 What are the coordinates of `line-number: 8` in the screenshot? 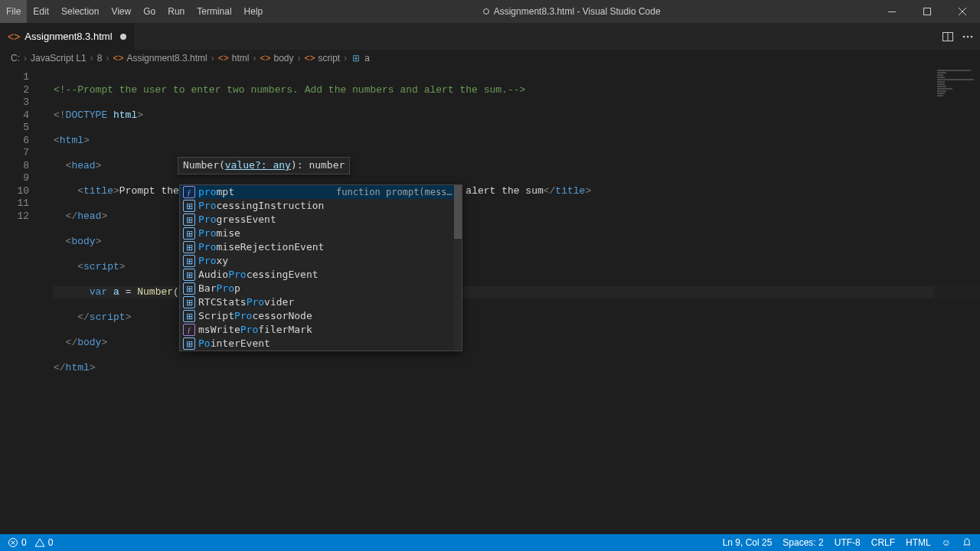 It's located at (21, 167).